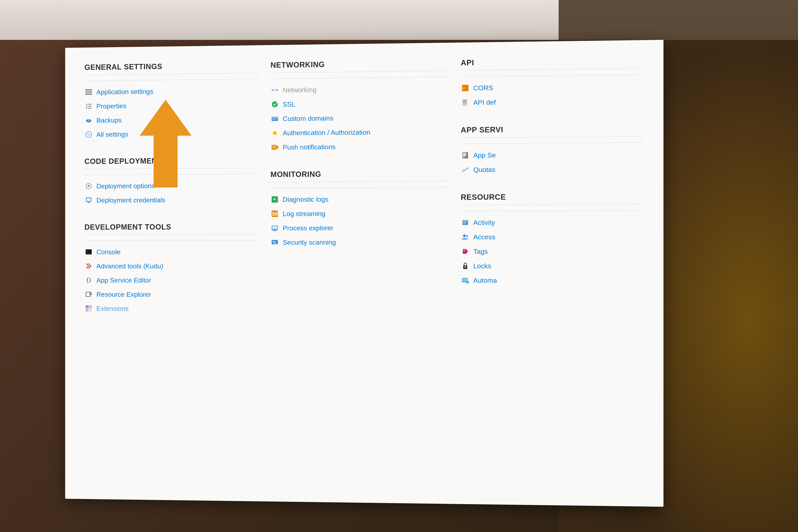 This screenshot has height=532, width=798. What do you see at coordinates (552, 280) in the screenshot?
I see `item-automate: Automa` at bounding box center [552, 280].